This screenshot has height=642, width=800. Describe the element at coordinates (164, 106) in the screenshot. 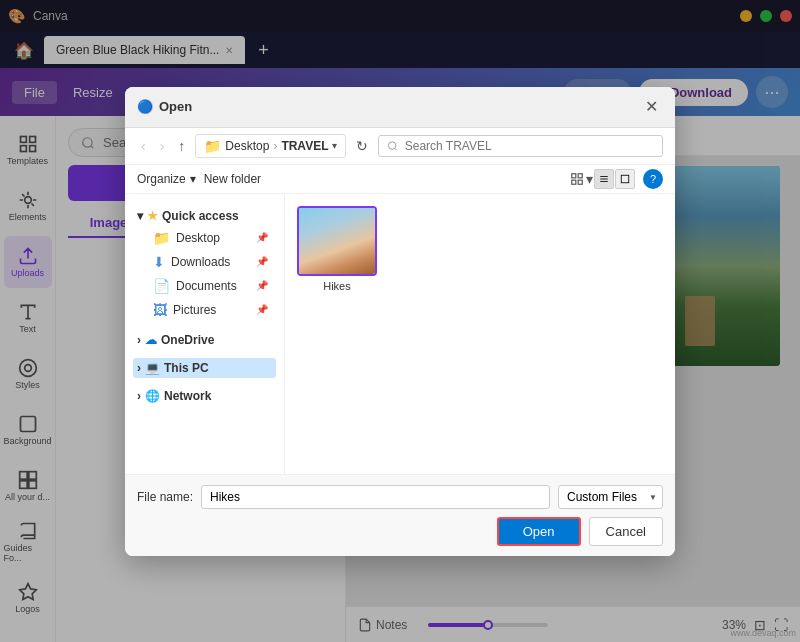

I see `dialog-title: 🔵 Open` at that location.